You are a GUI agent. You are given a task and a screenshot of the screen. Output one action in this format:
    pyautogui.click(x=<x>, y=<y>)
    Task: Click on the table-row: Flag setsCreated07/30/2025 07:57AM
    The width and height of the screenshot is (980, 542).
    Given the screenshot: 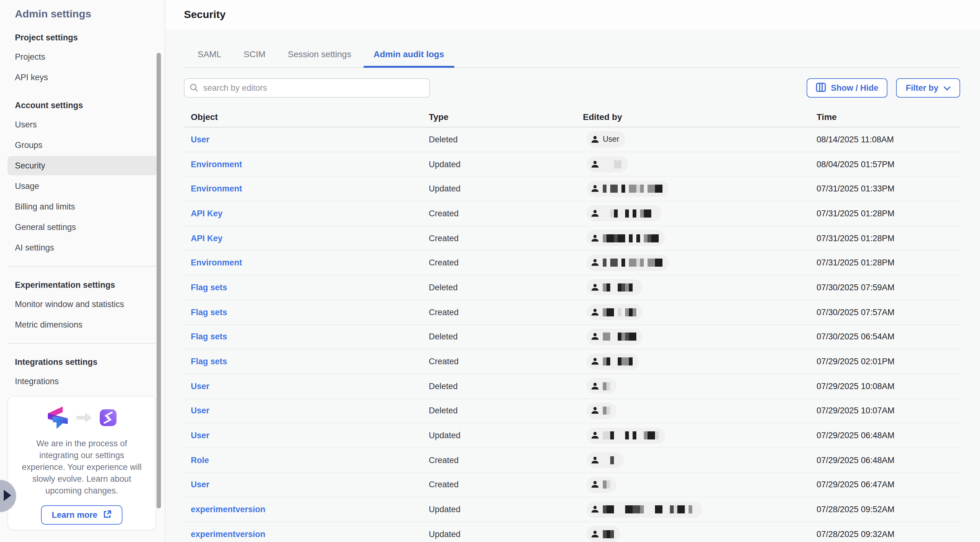 What is the action you would take?
    pyautogui.click(x=572, y=312)
    